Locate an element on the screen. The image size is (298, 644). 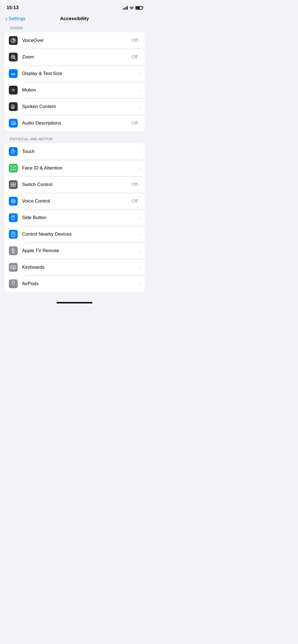
audio-descriptions-status: Off is located at coordinates (135, 123).